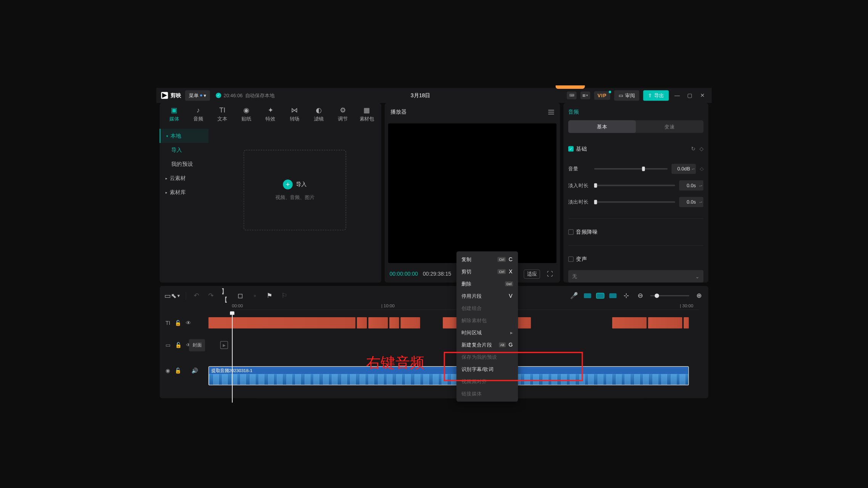  What do you see at coordinates (487, 284) in the screenshot?
I see `ctx-删除: 删除Del` at bounding box center [487, 284].